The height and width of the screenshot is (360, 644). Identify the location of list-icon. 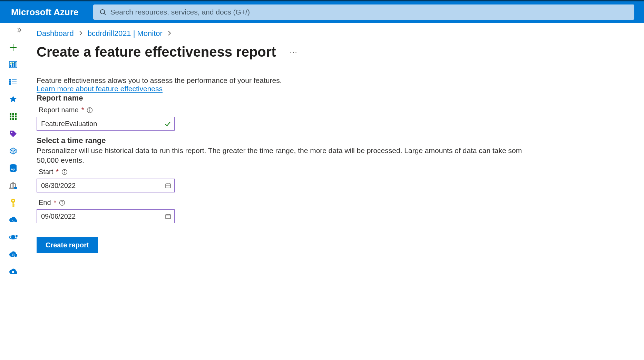
(13, 82).